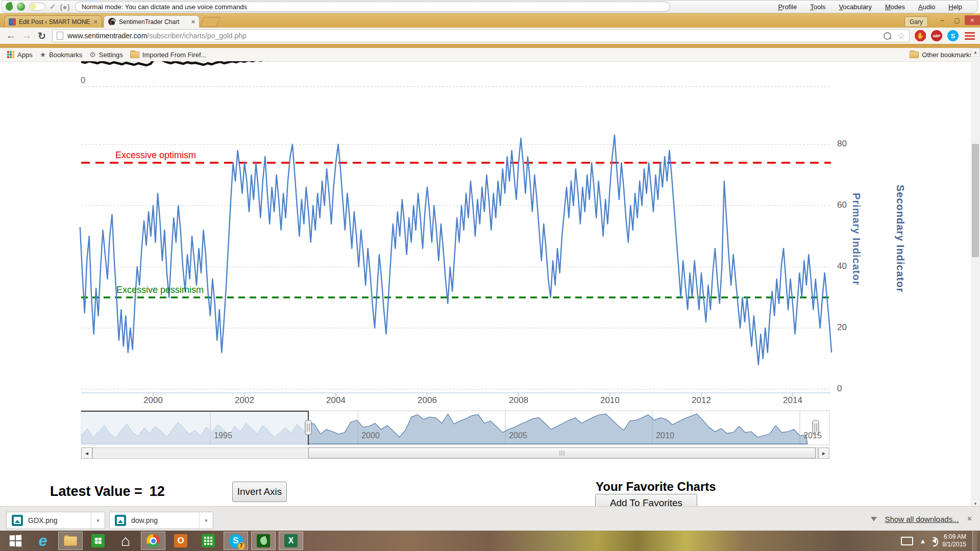 The height and width of the screenshot is (551, 980). Describe the element at coordinates (291, 541) in the screenshot. I see `taskbar-excel: X` at that location.